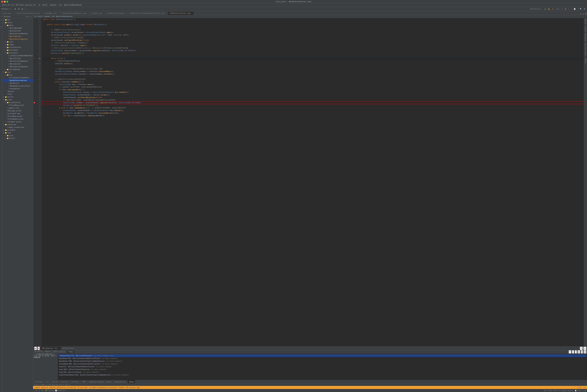  I want to click on tree-item-compiletxt: T compile.txt, so click(18, 108).